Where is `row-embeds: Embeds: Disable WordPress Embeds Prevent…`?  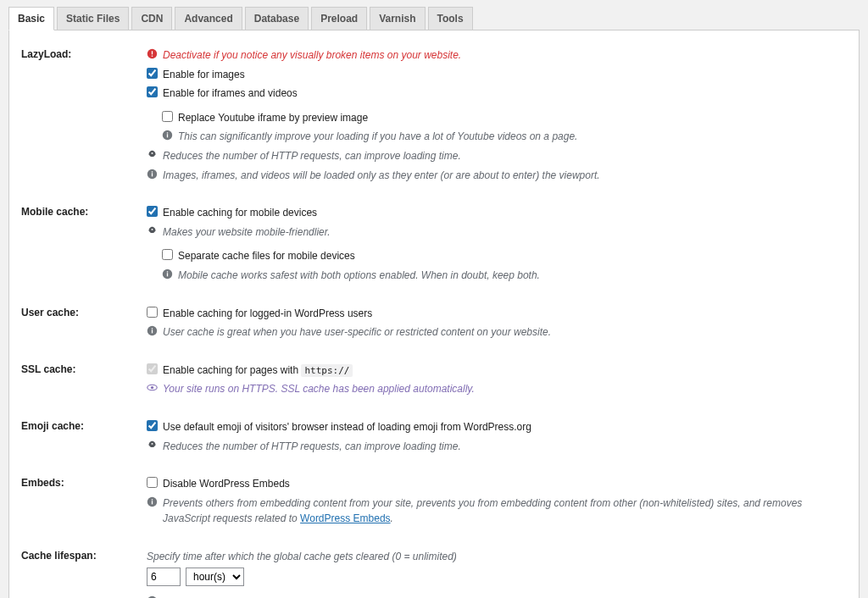
row-embeds: Embeds: Disable WordPress Embeds Prevent… is located at coordinates (434, 503).